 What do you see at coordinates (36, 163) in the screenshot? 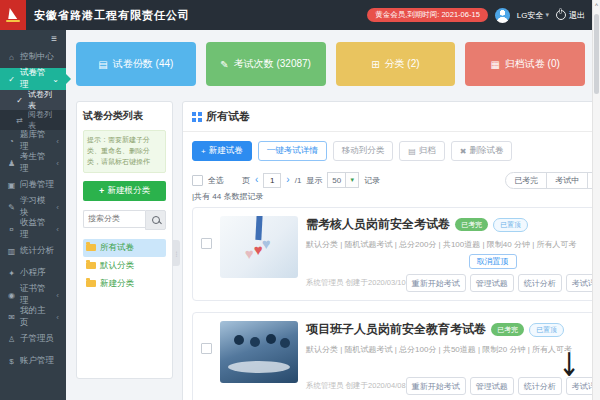
I see `sidebar-item-label: 考生管理` at bounding box center [36, 163].